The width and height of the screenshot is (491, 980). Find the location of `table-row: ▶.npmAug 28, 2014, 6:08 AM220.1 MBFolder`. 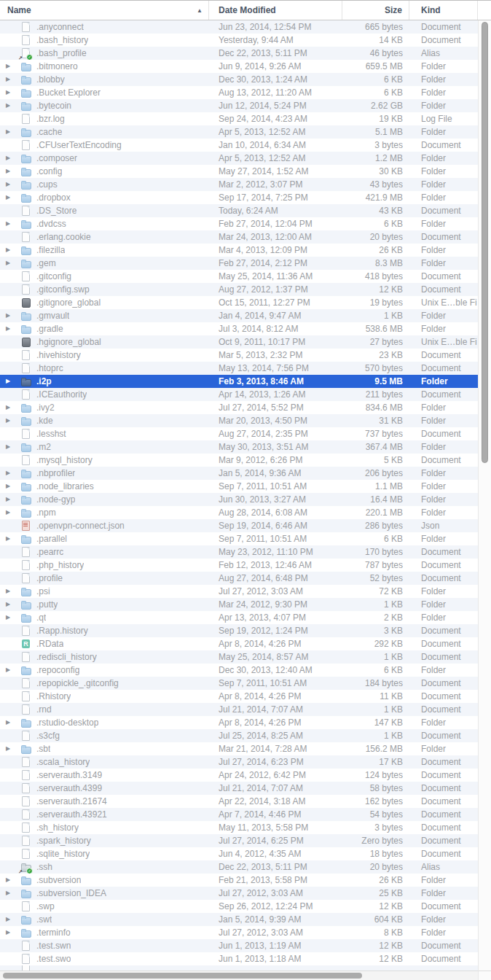

table-row: ▶.npmAug 28, 2014, 6:08 AM220.1 MBFolder is located at coordinates (239, 513).